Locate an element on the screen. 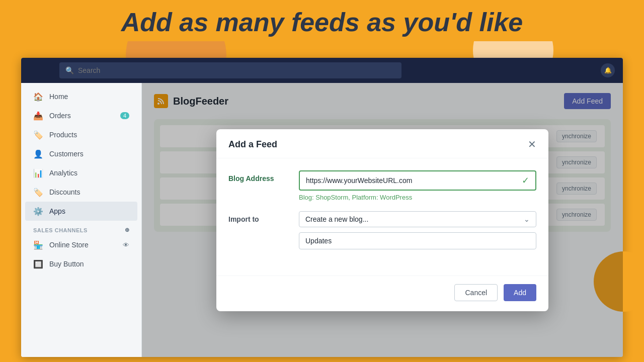 The image size is (644, 362). cancel-button: Cancel is located at coordinates (476, 293).